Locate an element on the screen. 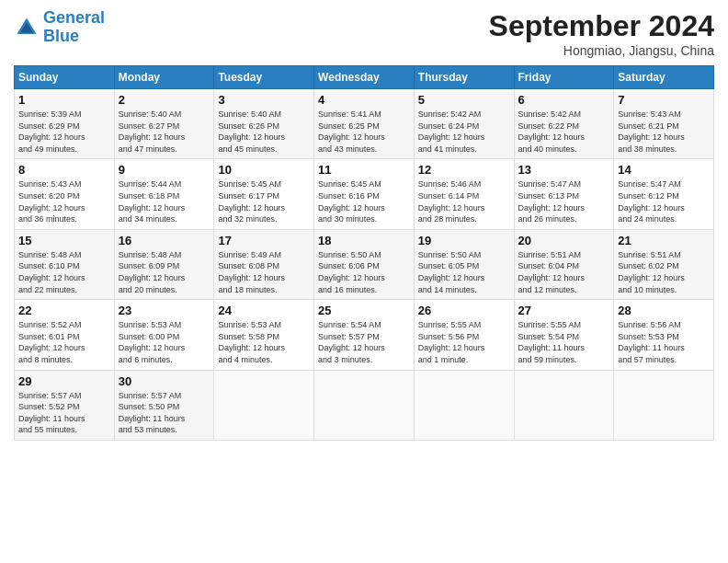 The width and height of the screenshot is (728, 563). day-number: 23 is located at coordinates (165, 311).